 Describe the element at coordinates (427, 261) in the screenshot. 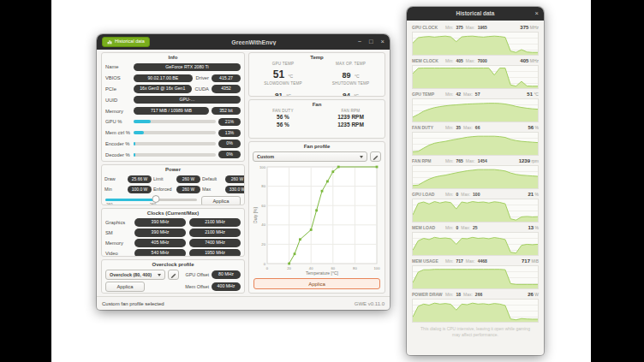

I see `graph-title: MEM USAGE` at that location.